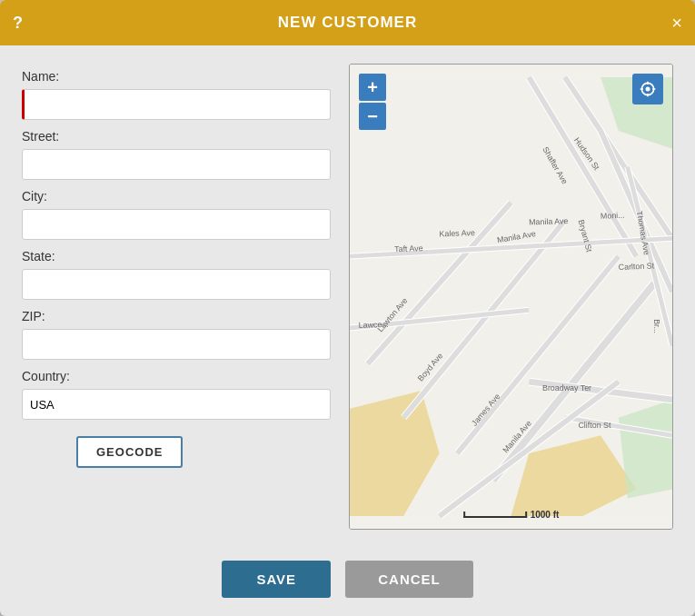  What do you see at coordinates (176, 76) in the screenshot?
I see `name-label: Name:` at bounding box center [176, 76].